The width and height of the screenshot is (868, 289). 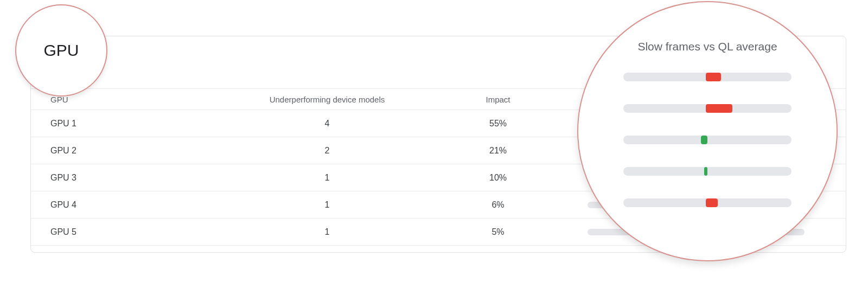 What do you see at coordinates (498, 205) in the screenshot?
I see `cell-impact: 6%` at bounding box center [498, 205].